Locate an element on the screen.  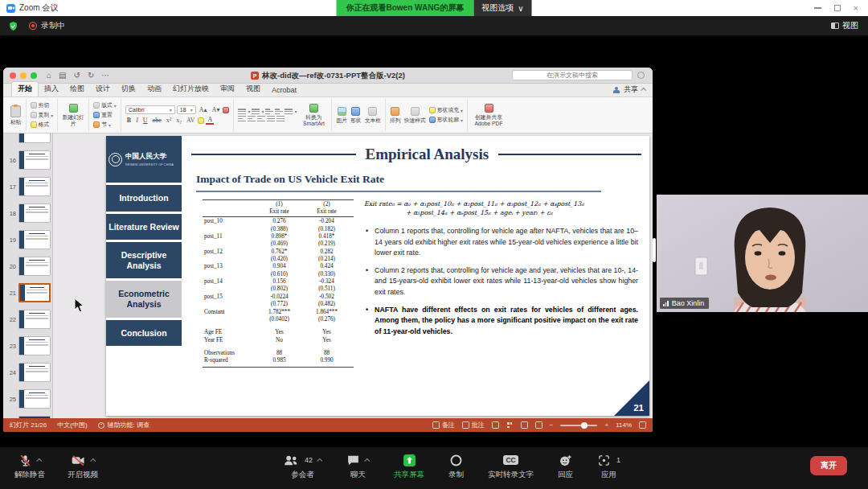
indent-increase-icon is located at coordinates (279, 111).